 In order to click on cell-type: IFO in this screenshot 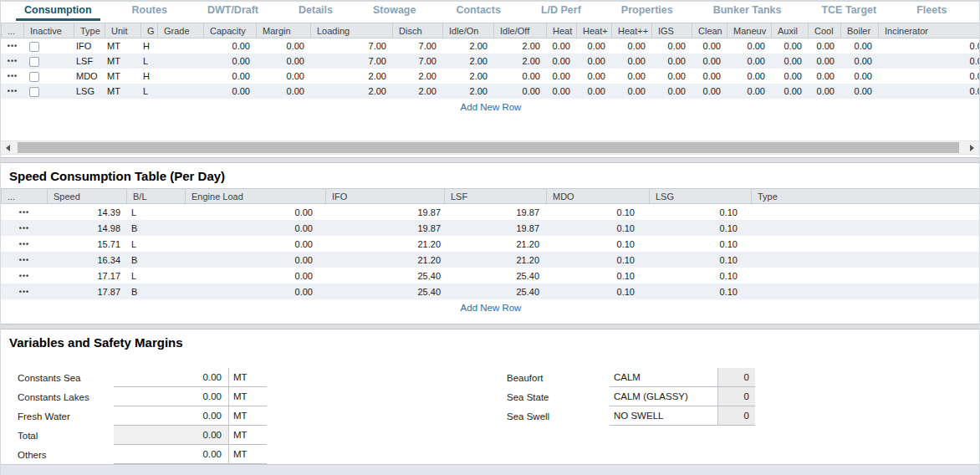, I will do `click(89, 46)`.